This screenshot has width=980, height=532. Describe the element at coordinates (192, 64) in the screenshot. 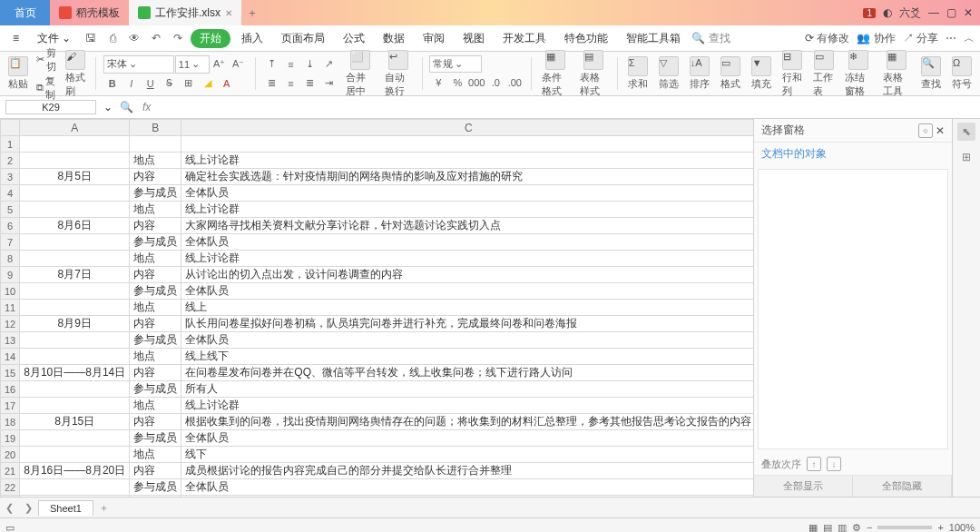

I see `size-select: 11 ⌄` at that location.